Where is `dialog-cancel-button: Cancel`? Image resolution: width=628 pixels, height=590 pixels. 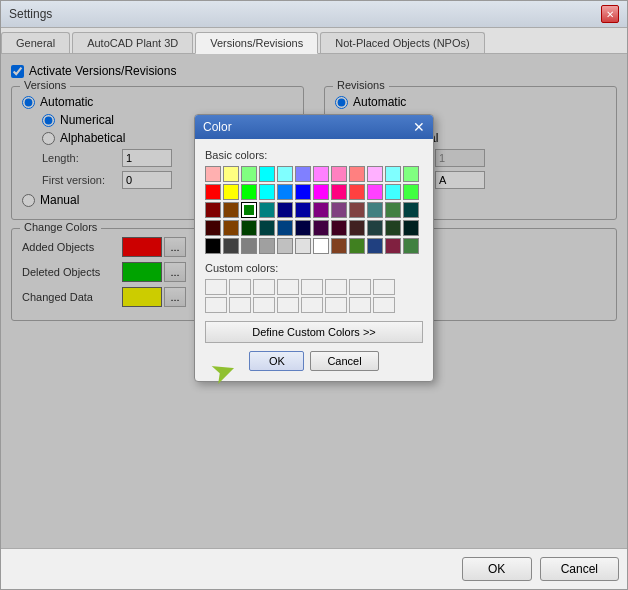 dialog-cancel-button: Cancel is located at coordinates (344, 361).